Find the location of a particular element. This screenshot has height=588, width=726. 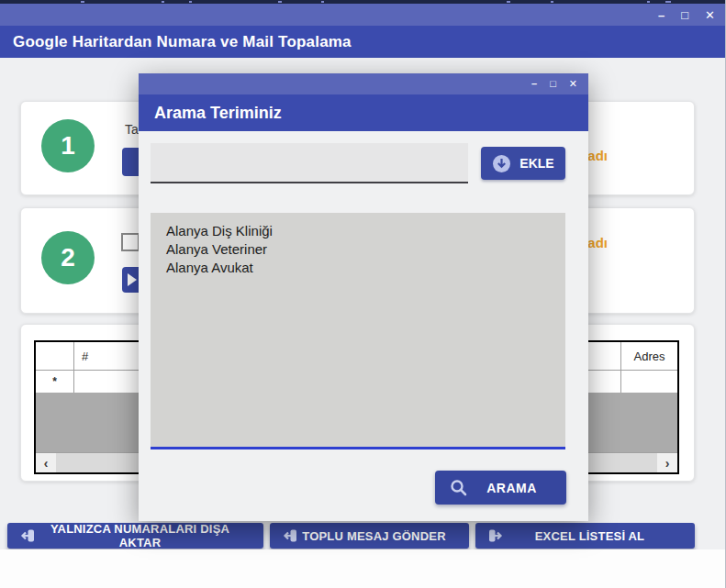

bottom-area is located at coordinates (363, 569).